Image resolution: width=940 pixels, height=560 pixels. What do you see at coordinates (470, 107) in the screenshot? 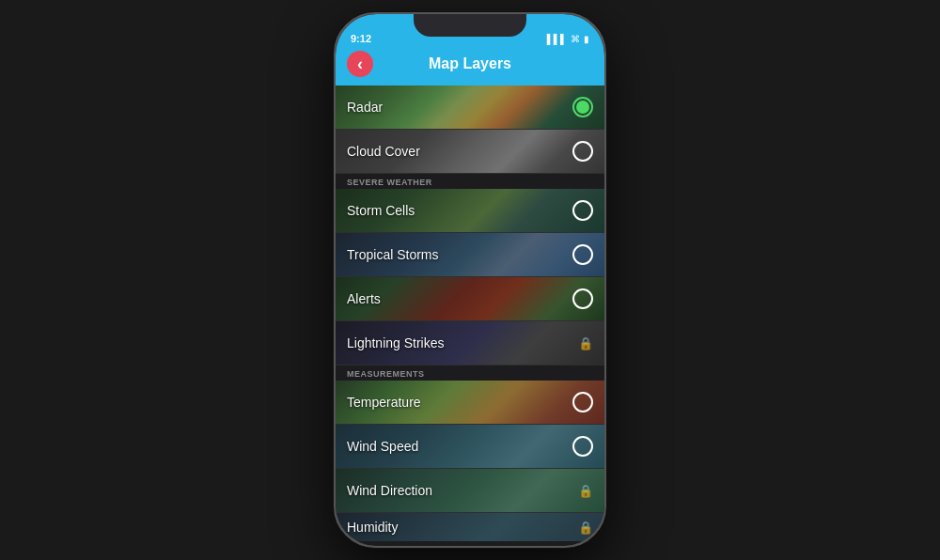
I see `layer-item-radar: Radar` at bounding box center [470, 107].